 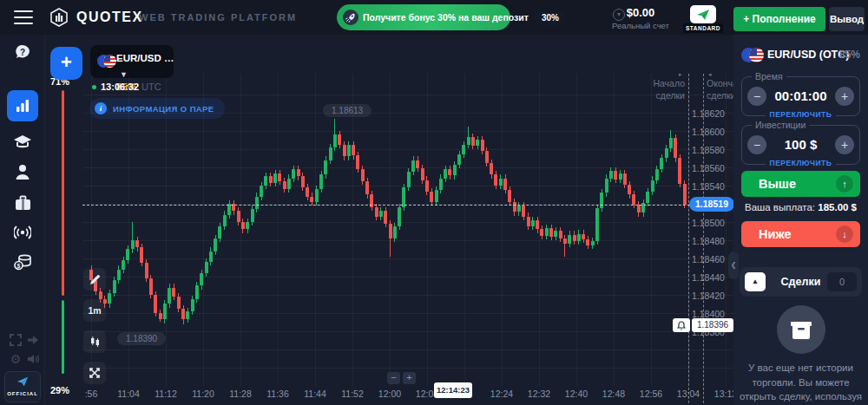 I want to click on put-down-button: Ниже↓, so click(x=800, y=234).